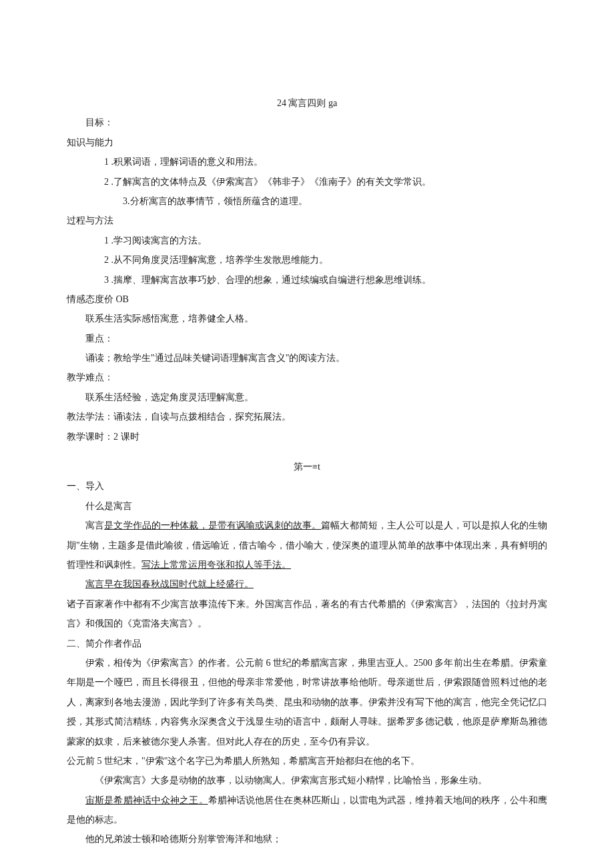 Image resolution: width=614 pixels, height=868 pixels. What do you see at coordinates (307, 319) in the screenshot?
I see `emotion-text: 联系生活实际感悟寓意，培养健全人格。` at bounding box center [307, 319].